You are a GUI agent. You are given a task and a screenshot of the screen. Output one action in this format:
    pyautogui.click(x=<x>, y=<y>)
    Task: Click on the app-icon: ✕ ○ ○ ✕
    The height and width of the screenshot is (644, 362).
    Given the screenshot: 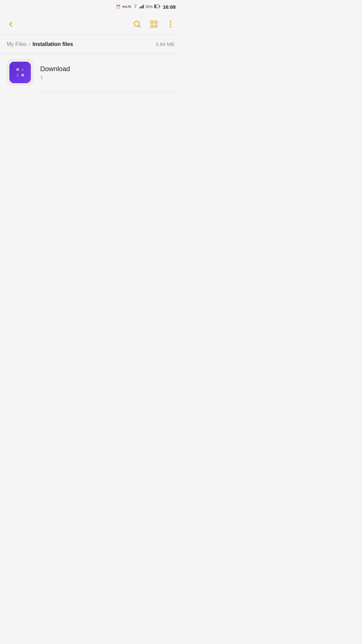 What is the action you would take?
    pyautogui.click(x=20, y=72)
    